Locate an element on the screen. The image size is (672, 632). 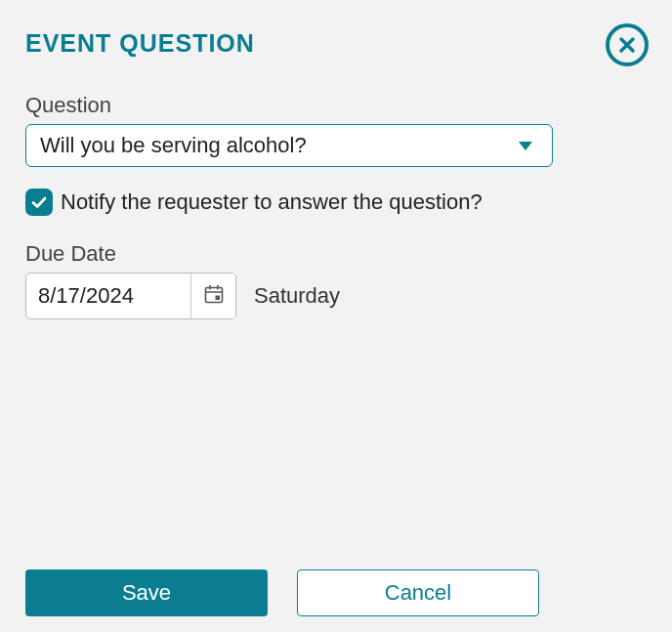
due-date-label: Due Date is located at coordinates (336, 254).